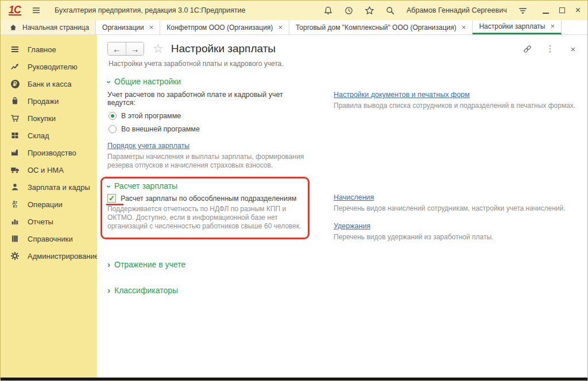 This screenshot has height=381, width=588. What do you see at coordinates (550, 49) in the screenshot?
I see `more-actions-icon: ⋮` at bounding box center [550, 49].